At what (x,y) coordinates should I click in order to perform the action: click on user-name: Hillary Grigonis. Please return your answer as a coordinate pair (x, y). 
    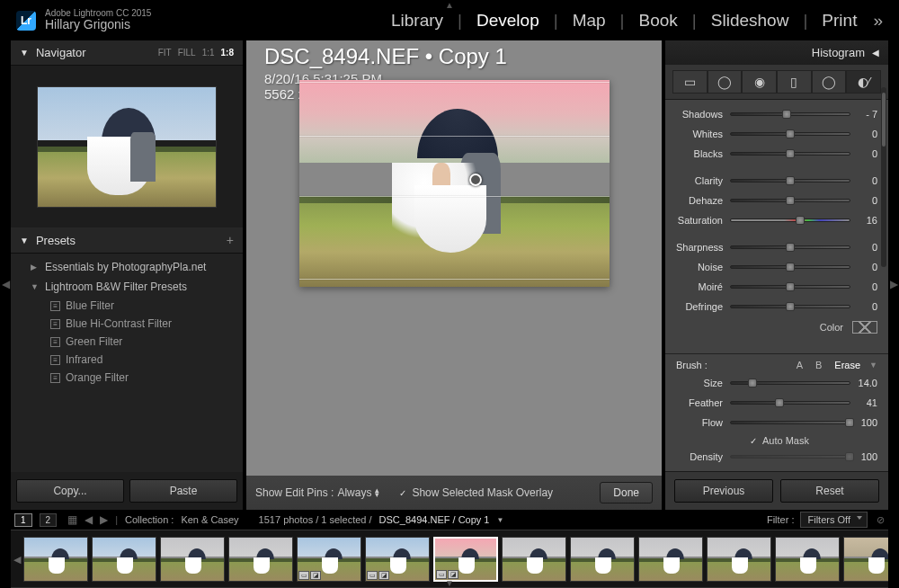
    Looking at the image, I should click on (98, 25).